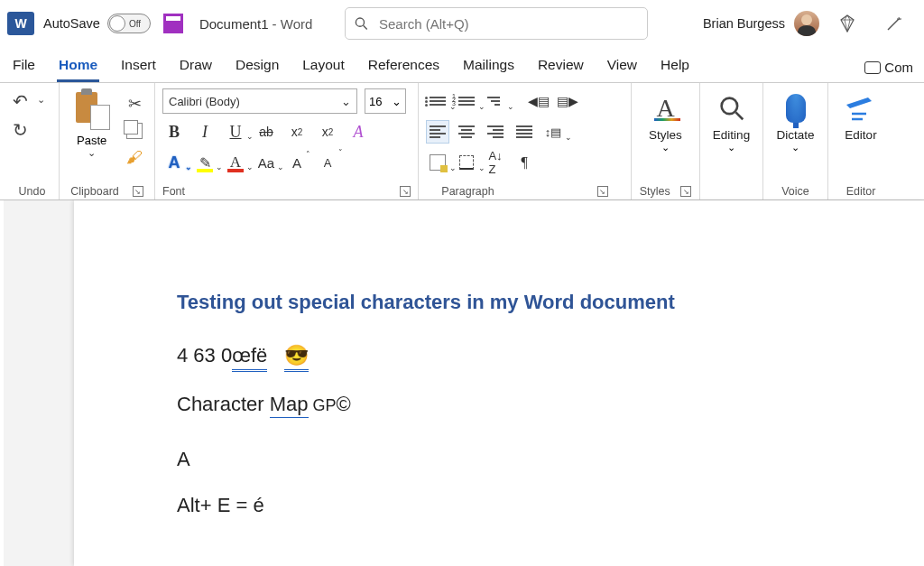 This screenshot has height=566, width=924. Describe the element at coordinates (266, 162) in the screenshot. I see `change-case-button: Aa⌄` at that location.